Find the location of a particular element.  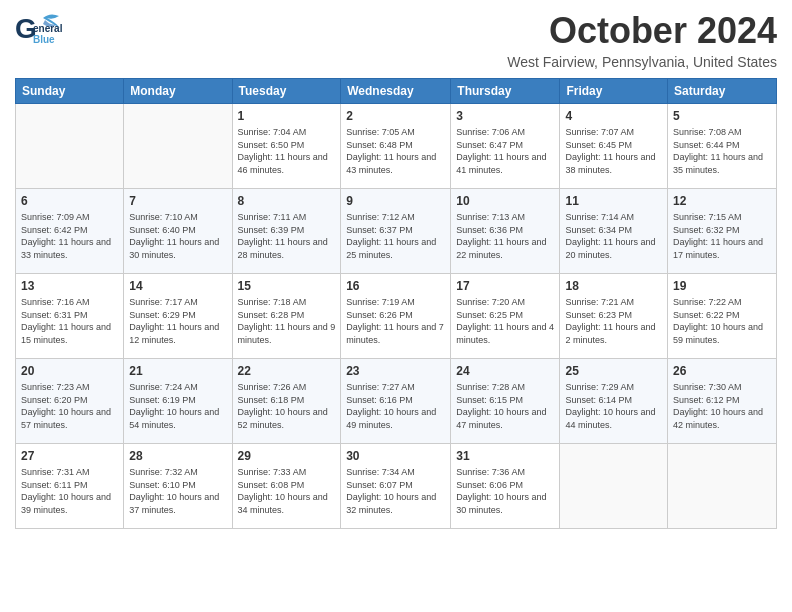

day-number: 23 is located at coordinates (396, 371).